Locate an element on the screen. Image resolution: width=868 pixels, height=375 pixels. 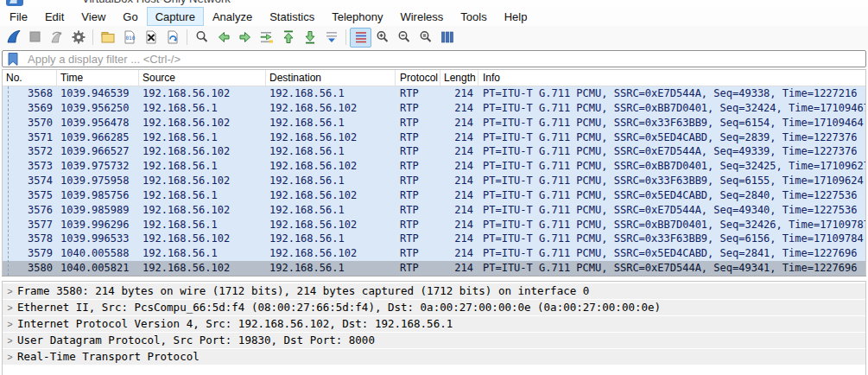
detail-line: > Real-Time Transport Protocol is located at coordinates (434, 357).